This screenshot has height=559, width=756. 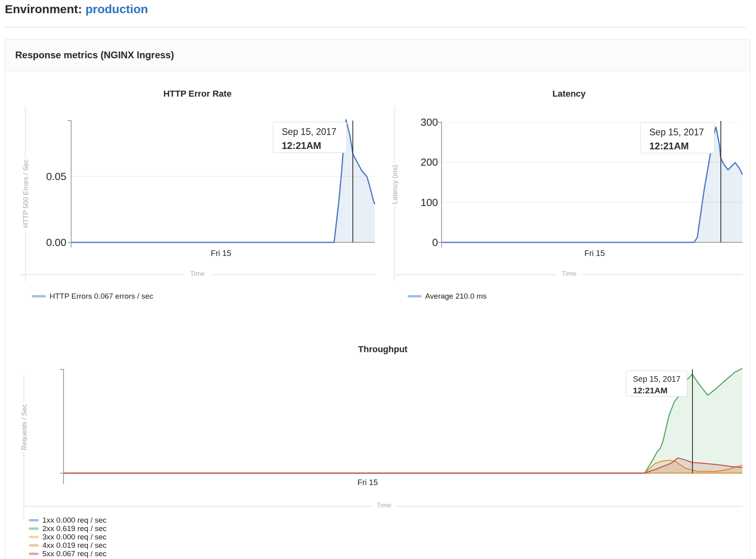 What do you see at coordinates (24, 427) in the screenshot?
I see `y-axis-label-requests-sec: Requests / Sec` at bounding box center [24, 427].